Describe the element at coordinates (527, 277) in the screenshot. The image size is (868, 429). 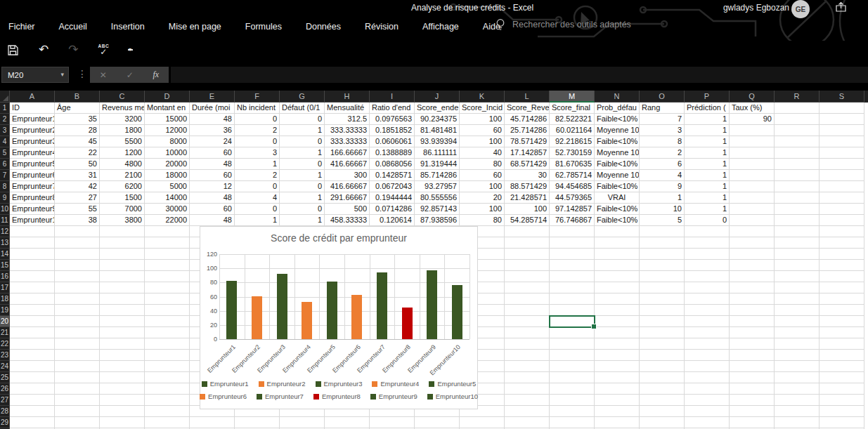
I see `cell-L16` at that location.